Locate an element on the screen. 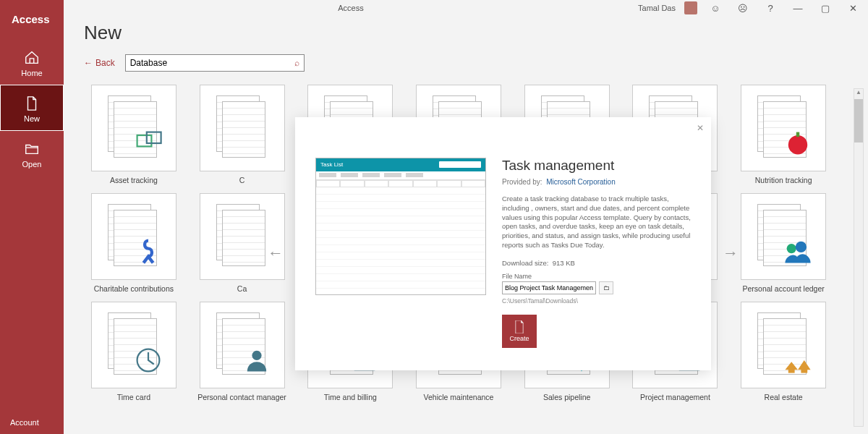 The image size is (868, 434). filename-label: File Name is located at coordinates (596, 276).